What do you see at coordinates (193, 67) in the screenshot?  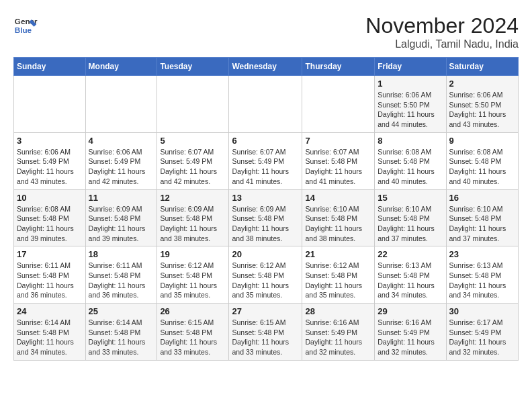 I see `weekday-header-tuesday: Tuesday` at bounding box center [193, 67].